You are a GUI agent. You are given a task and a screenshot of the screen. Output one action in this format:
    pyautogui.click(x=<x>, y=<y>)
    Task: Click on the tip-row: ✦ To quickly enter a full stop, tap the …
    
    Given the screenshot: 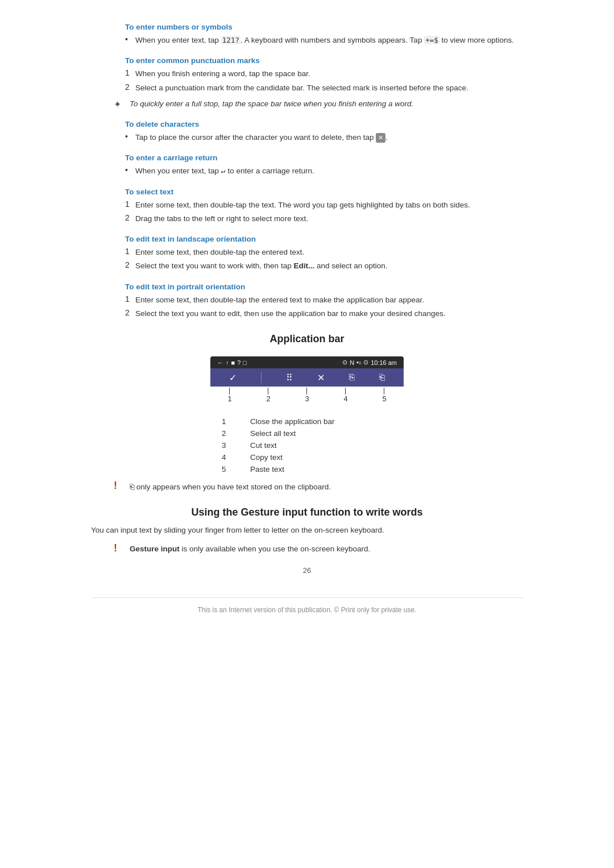 What is the action you would take?
    pyautogui.click(x=318, y=104)
    